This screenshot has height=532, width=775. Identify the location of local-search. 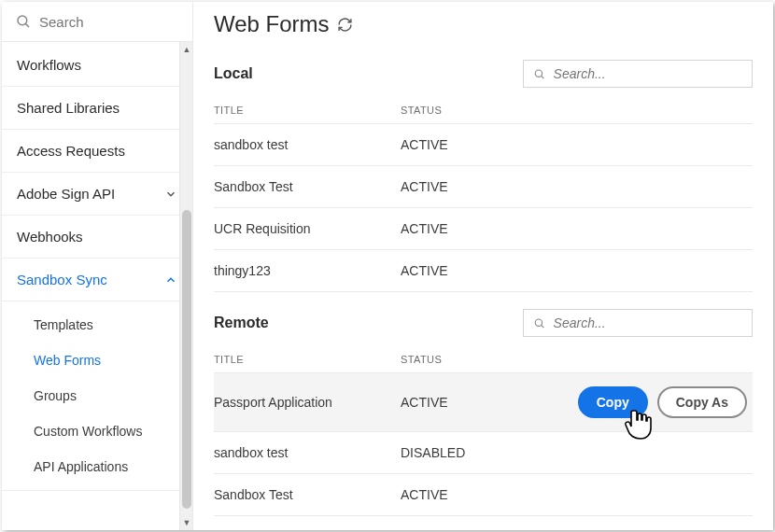
(638, 74).